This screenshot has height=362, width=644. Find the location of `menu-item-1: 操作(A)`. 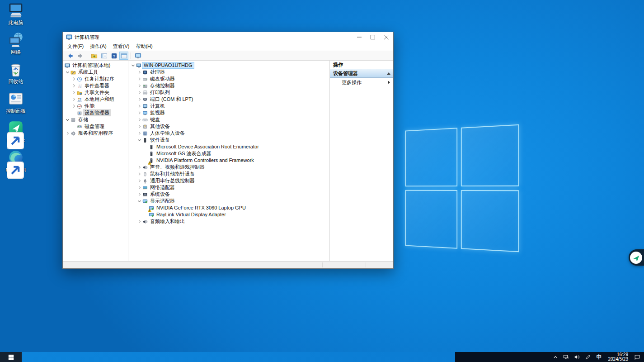

menu-item-1: 操作(A) is located at coordinates (99, 46).